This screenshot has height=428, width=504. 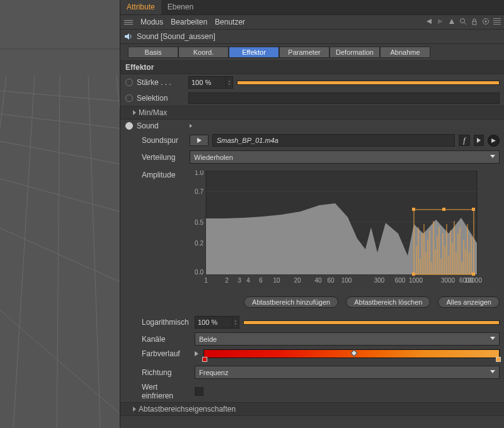 What do you see at coordinates (227, 281) in the screenshot?
I see `svg-text: 2` at bounding box center [227, 281].